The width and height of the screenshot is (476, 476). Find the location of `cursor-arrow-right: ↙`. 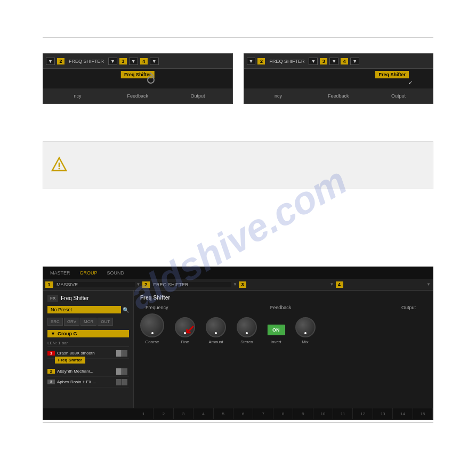

cursor-arrow-right: ↙ is located at coordinates (410, 82).